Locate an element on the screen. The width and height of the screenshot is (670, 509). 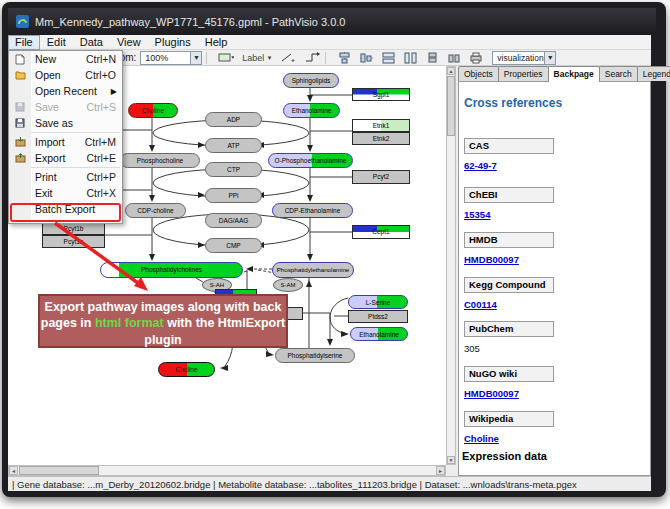
title-bar: Mm_Kennedy_pathway_WP1771_45176.gpml - P… is located at coordinates (332, 22).